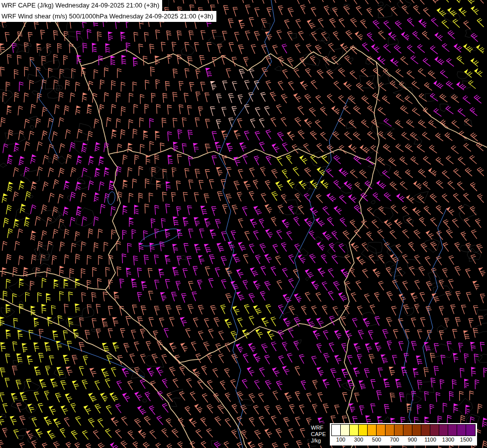  What do you see at coordinates (403, 440) in the screenshot?
I see `legend-tick-labels: 100300500700900110013001500` at bounding box center [403, 440].